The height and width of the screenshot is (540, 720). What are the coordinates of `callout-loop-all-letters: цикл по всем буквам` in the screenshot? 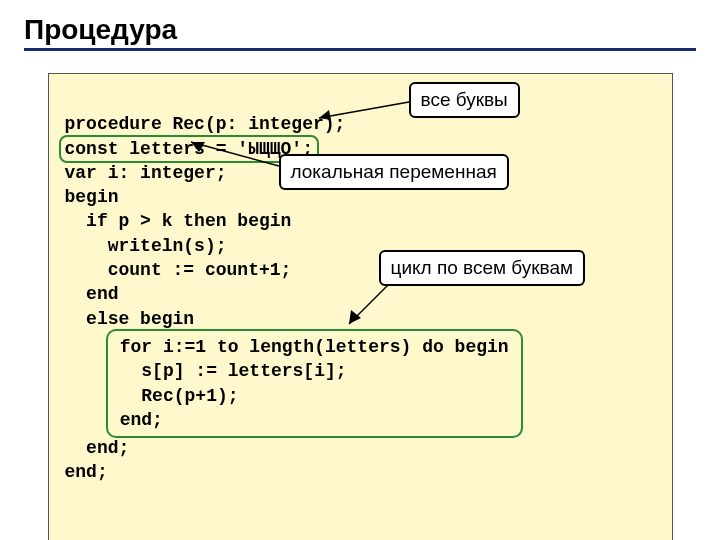 It's located at (482, 268).